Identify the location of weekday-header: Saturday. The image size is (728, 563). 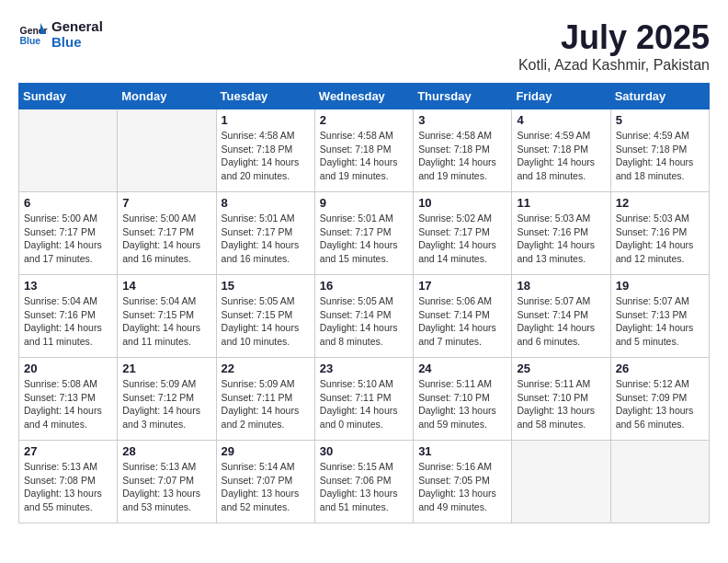
(660, 97).